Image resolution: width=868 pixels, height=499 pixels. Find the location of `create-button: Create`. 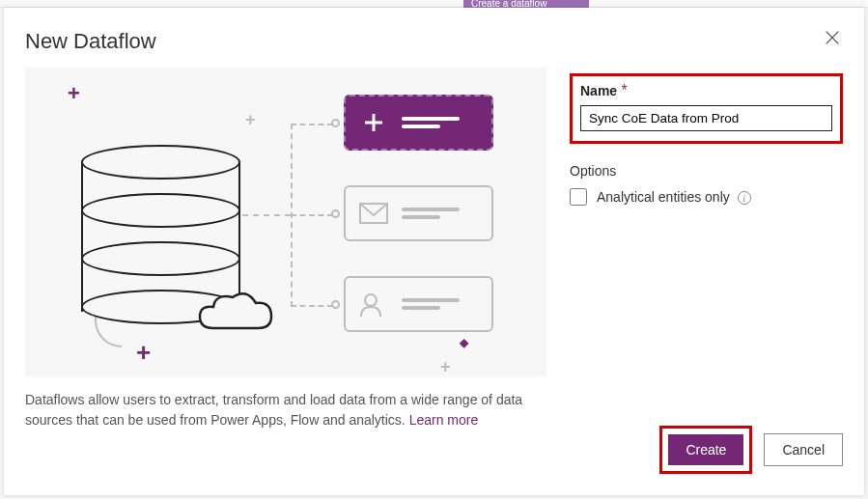

create-button: Create is located at coordinates (706, 450).